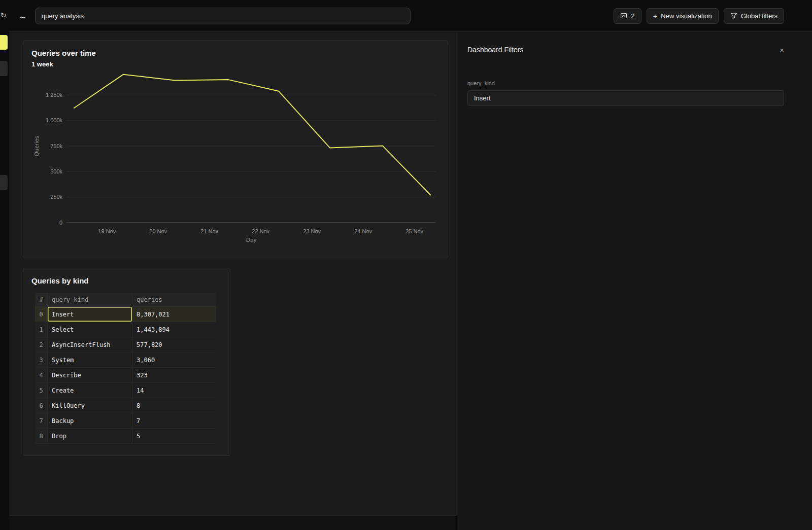  What do you see at coordinates (209, 231) in the screenshot?
I see `svg-text: 21 Nov` at bounding box center [209, 231].